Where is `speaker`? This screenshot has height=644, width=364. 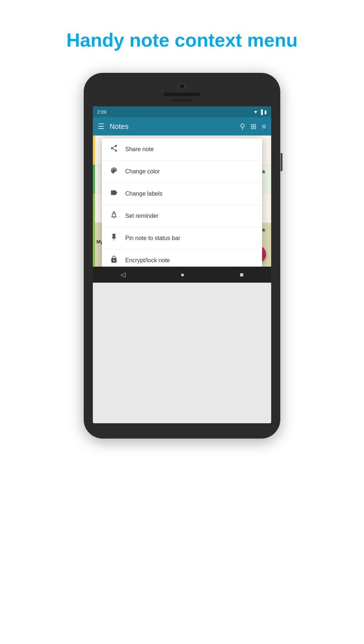 speaker is located at coordinates (182, 94).